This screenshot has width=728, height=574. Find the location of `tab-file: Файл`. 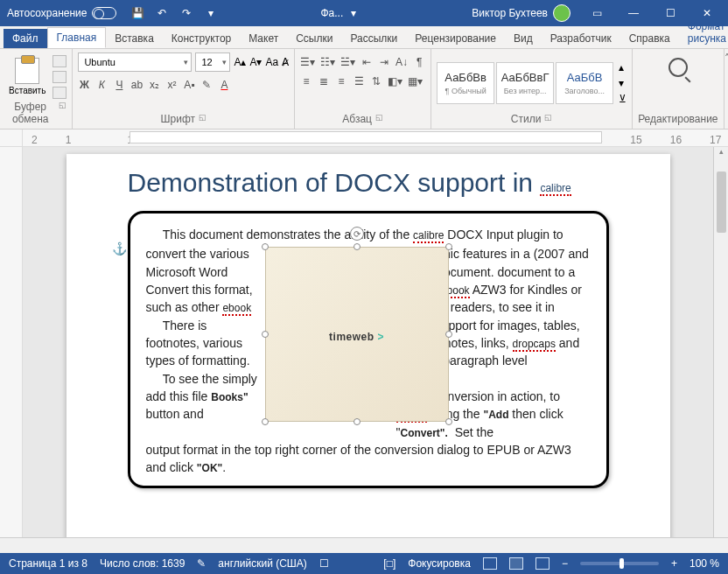

tab-file: Файл is located at coordinates (25, 38).